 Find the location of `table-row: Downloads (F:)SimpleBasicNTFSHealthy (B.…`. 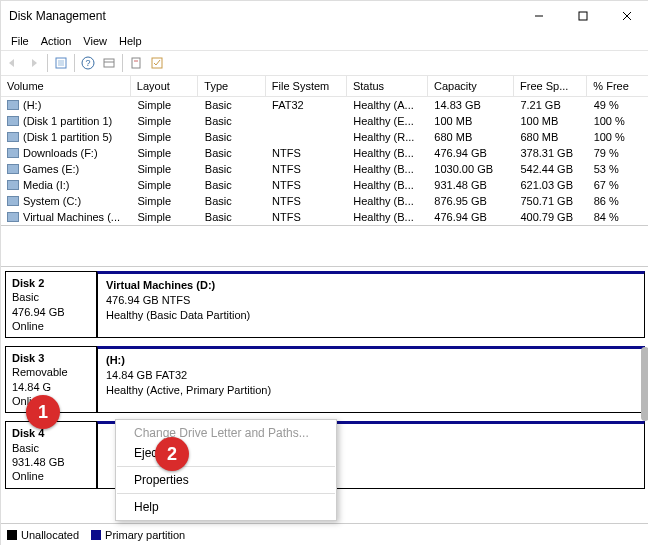

table-row: Downloads (F:)SimpleBasicNTFSHealthy (B.… is located at coordinates (324, 153).